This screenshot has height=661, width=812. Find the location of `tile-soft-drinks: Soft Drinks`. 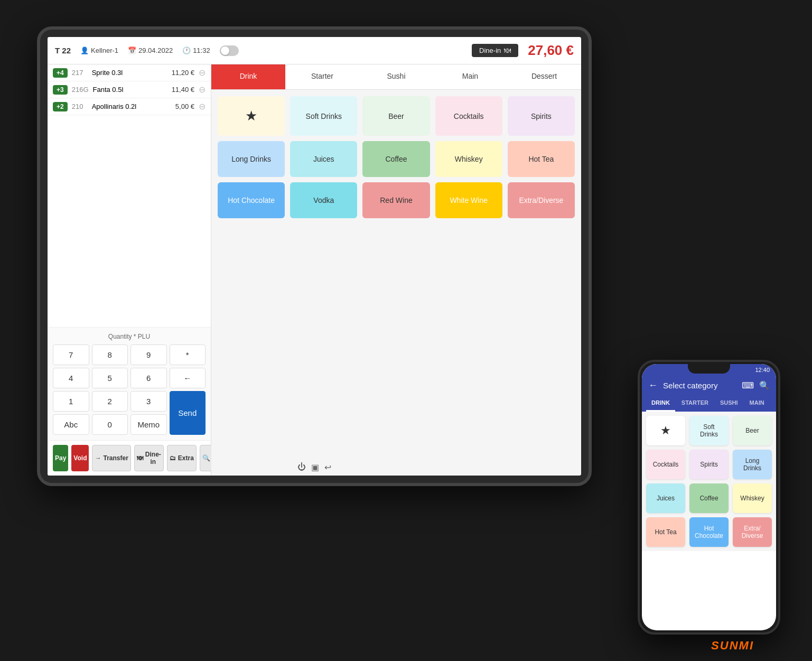

tile-soft-drinks: Soft Drinks is located at coordinates (323, 116).